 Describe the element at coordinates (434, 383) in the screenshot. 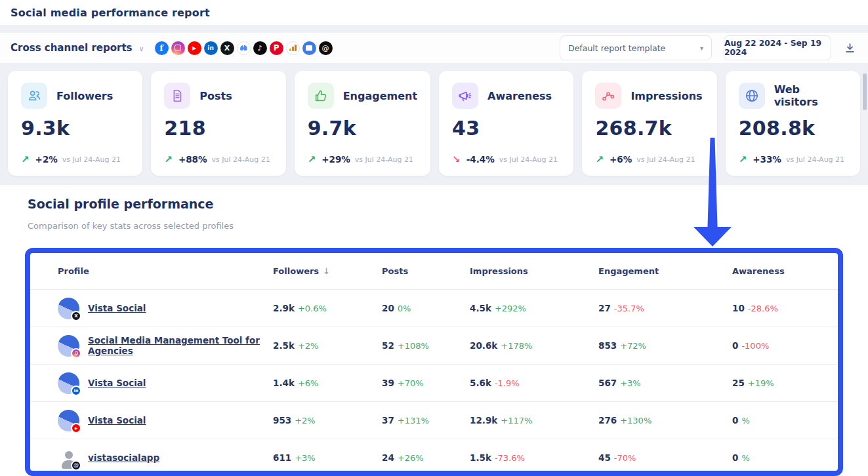

I see `table-row: in Vista Social 1.4k+6% 39+70% 5.6k-1.9%…` at that location.